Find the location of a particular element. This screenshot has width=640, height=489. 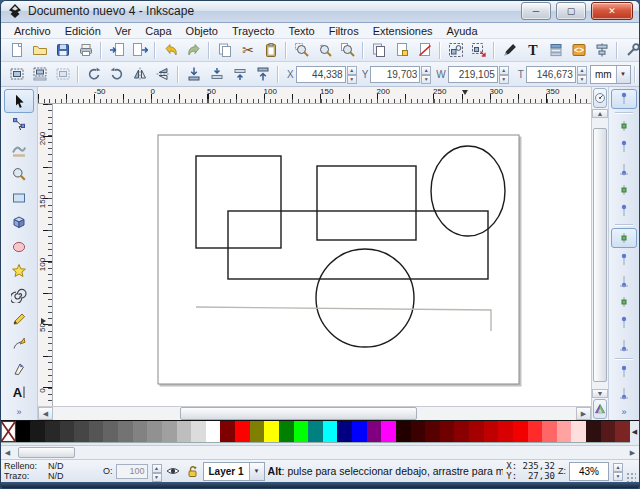

menu-ver: Ver is located at coordinates (124, 31).